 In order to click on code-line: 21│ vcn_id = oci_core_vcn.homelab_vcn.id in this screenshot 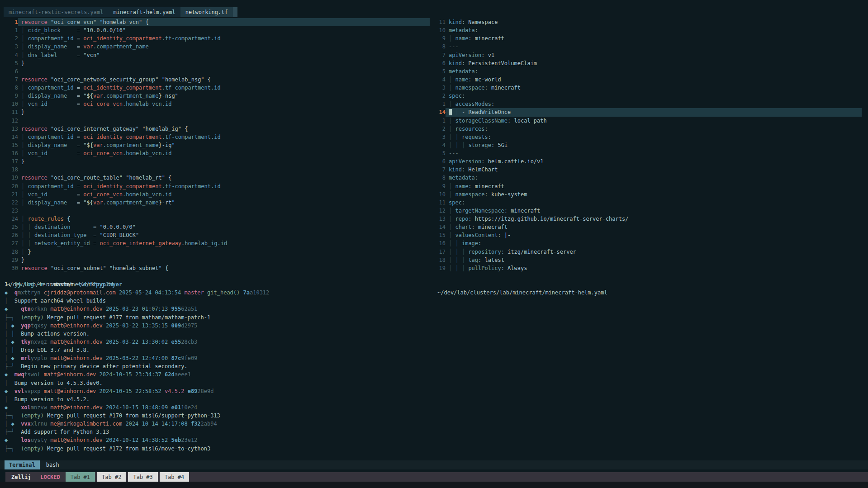, I will do `click(217, 194)`.